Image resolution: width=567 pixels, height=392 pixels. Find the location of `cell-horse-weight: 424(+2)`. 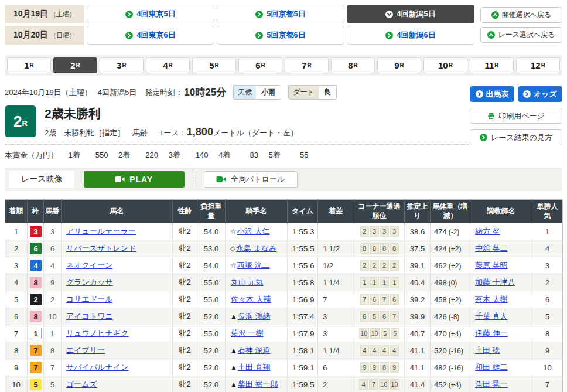

cell-horse-weight: 424(+2) is located at coordinates (450, 248).